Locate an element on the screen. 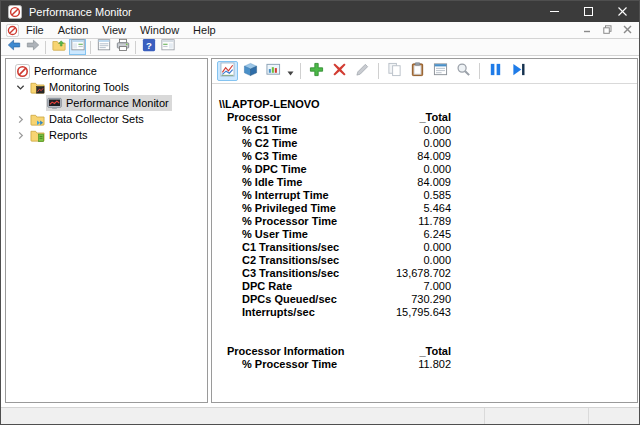 The width and height of the screenshot is (640, 425). chevron-down-icon is located at coordinates (20, 87).